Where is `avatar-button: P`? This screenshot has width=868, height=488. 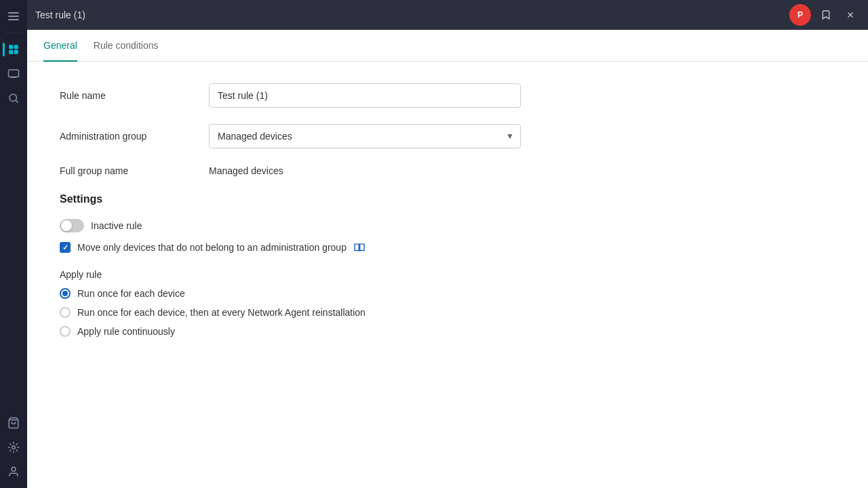
avatar-button: P is located at coordinates (800, 15).